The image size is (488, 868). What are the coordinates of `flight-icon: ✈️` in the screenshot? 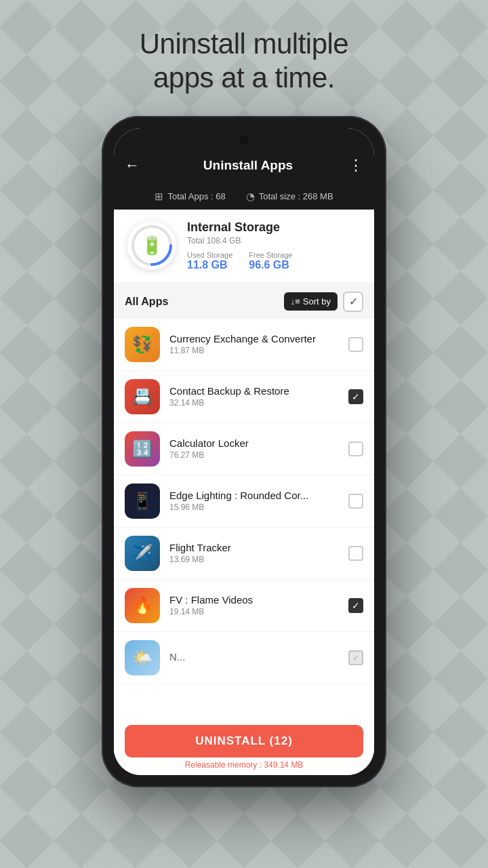 It's located at (142, 553).